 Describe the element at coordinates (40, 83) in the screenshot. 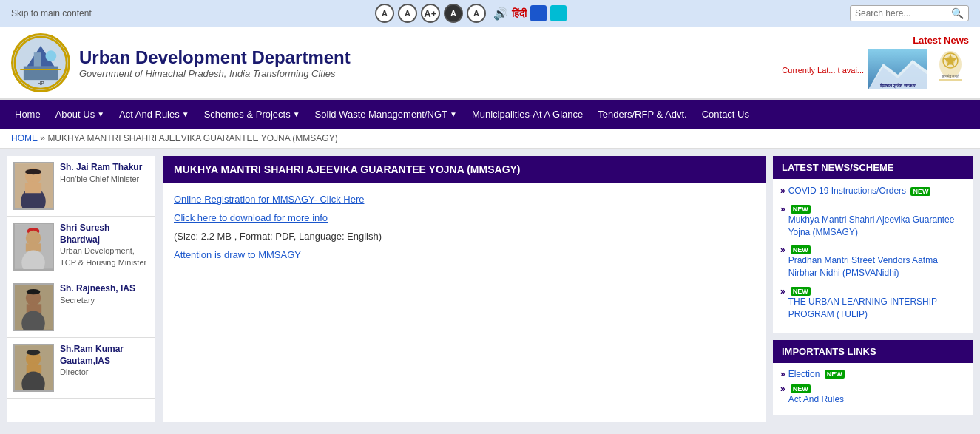

I see `svg-text: HP` at that location.